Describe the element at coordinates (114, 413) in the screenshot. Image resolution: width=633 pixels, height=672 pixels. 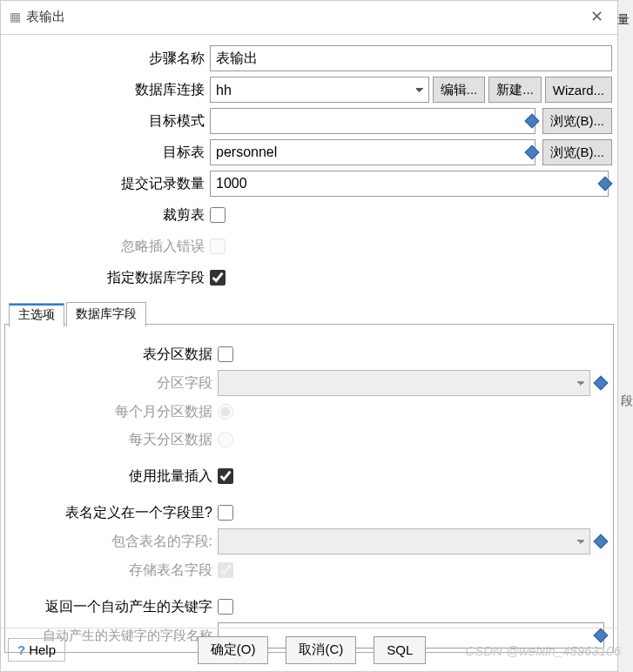
I see `partition-monthly-label: 每个月分区数据` at that location.